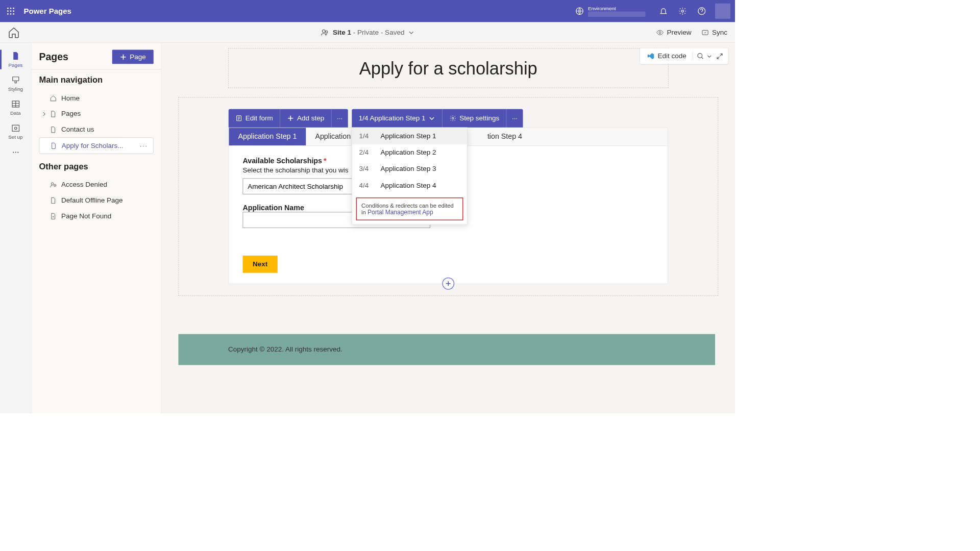 The image size is (980, 551). I want to click on expand-icon, so click(720, 56).